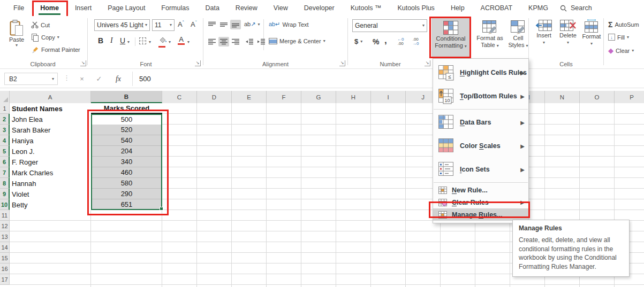 The height and width of the screenshot is (287, 644). I want to click on row-header: 16, so click(5, 269).